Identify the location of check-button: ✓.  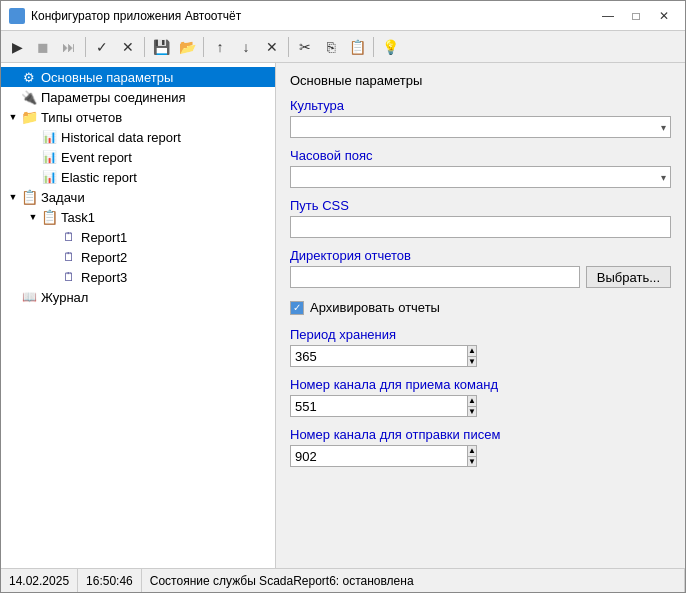
(102, 47).